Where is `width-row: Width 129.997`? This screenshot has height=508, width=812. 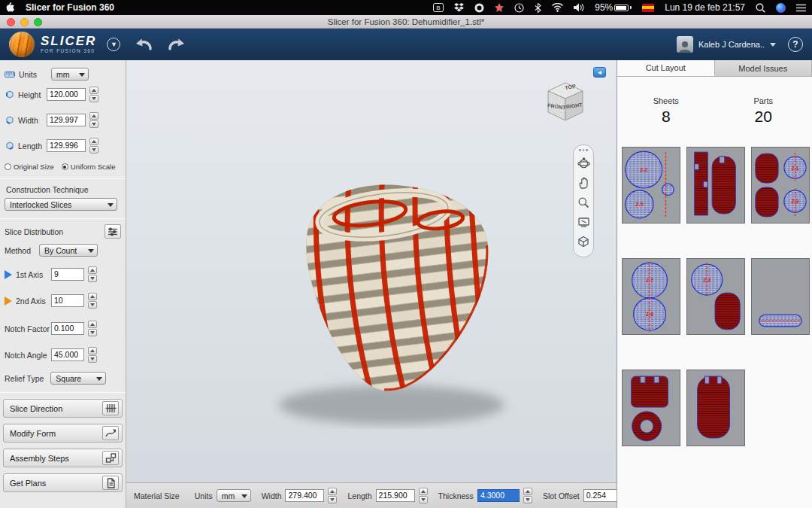 width-row: Width 129.997 is located at coordinates (63, 120).